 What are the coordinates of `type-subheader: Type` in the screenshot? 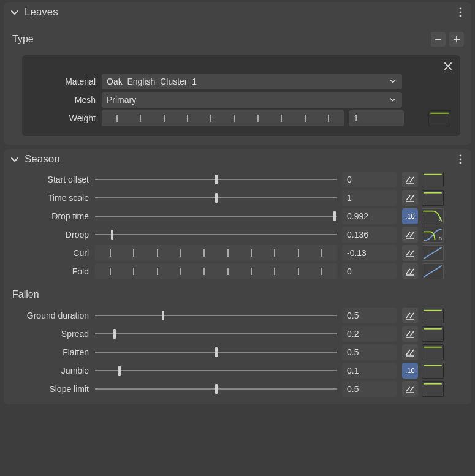 It's located at (238, 39).